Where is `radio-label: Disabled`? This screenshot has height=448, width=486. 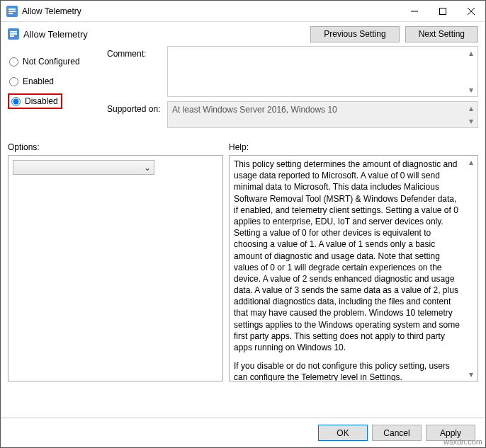 radio-label: Disabled is located at coordinates (41, 101).